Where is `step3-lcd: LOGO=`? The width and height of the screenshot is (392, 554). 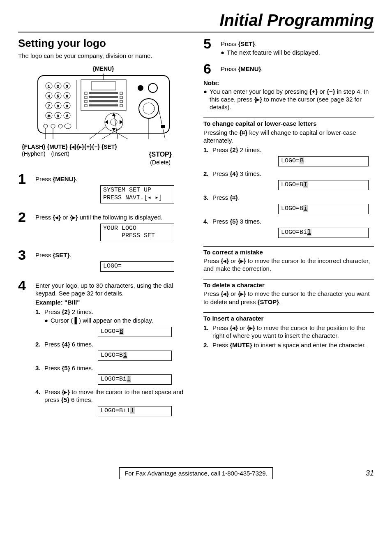 step3-lcd: LOGO= is located at coordinates (137, 266).